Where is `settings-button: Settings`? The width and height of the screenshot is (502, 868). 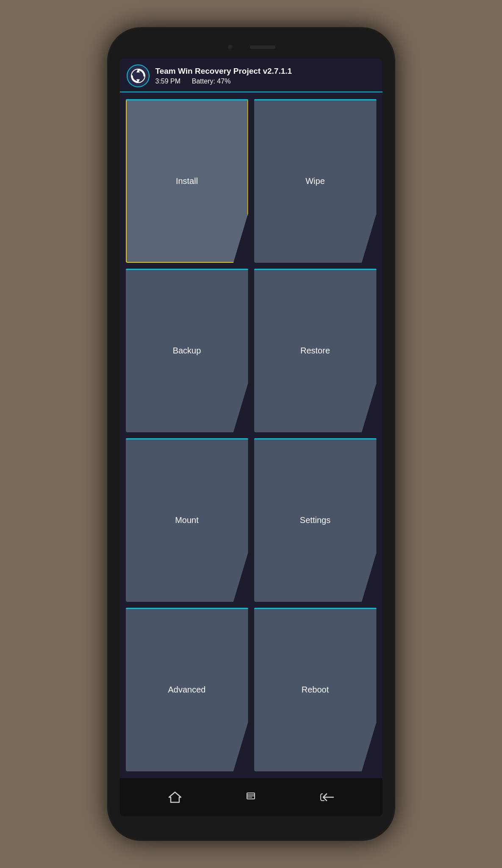 settings-button: Settings is located at coordinates (315, 520).